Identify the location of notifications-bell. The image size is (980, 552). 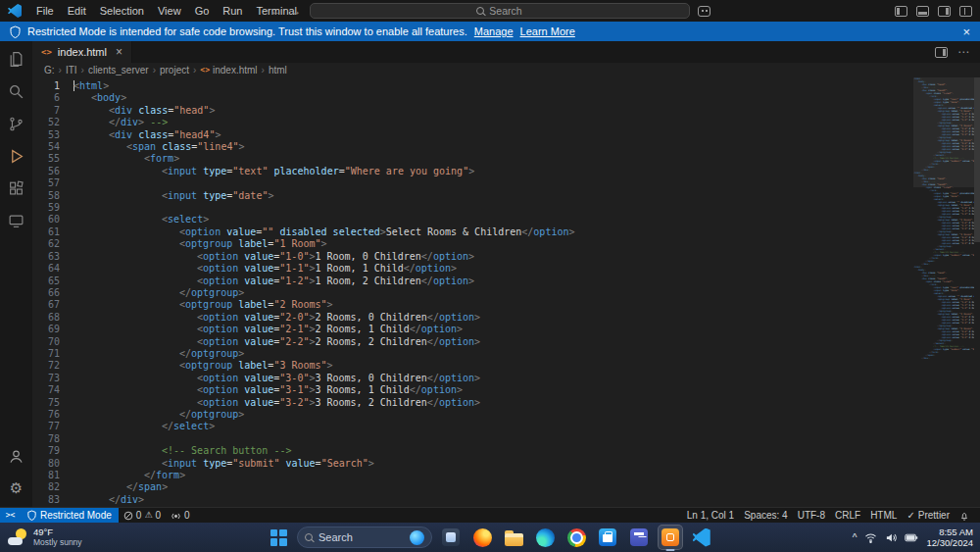
(964, 516).